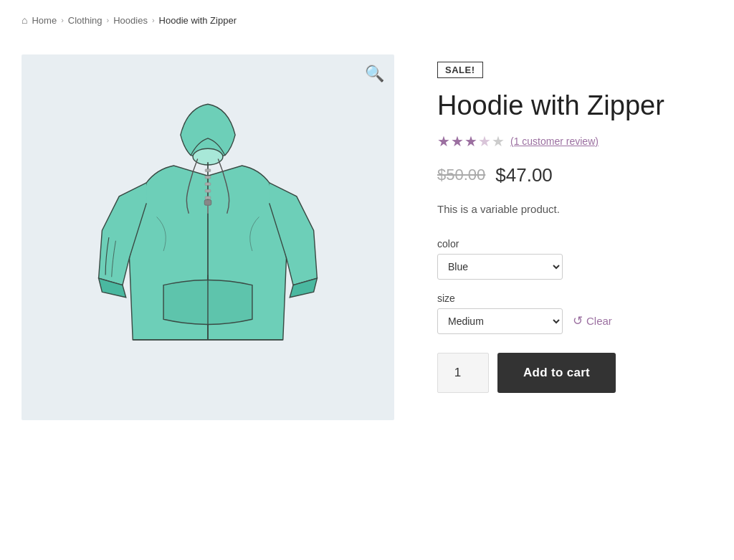 This screenshot has height=560, width=734. I want to click on review-link: (1 customer review), so click(555, 141).